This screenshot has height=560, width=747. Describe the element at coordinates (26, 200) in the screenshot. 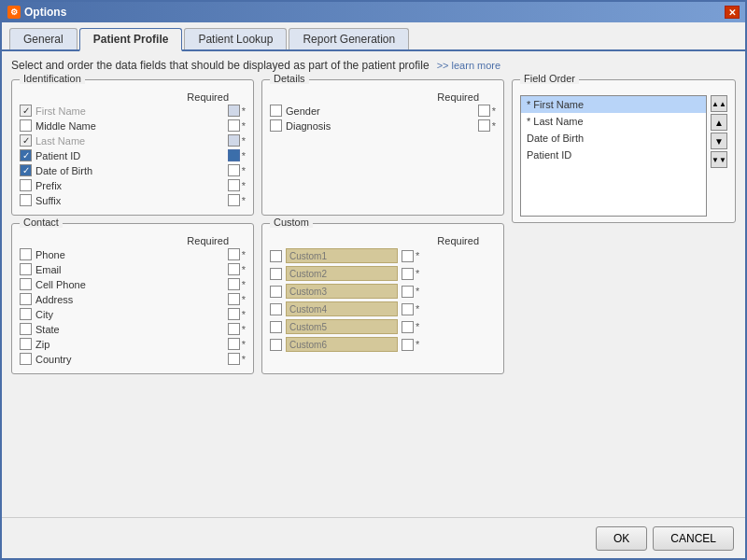

I see `suffix-checkbox` at that location.